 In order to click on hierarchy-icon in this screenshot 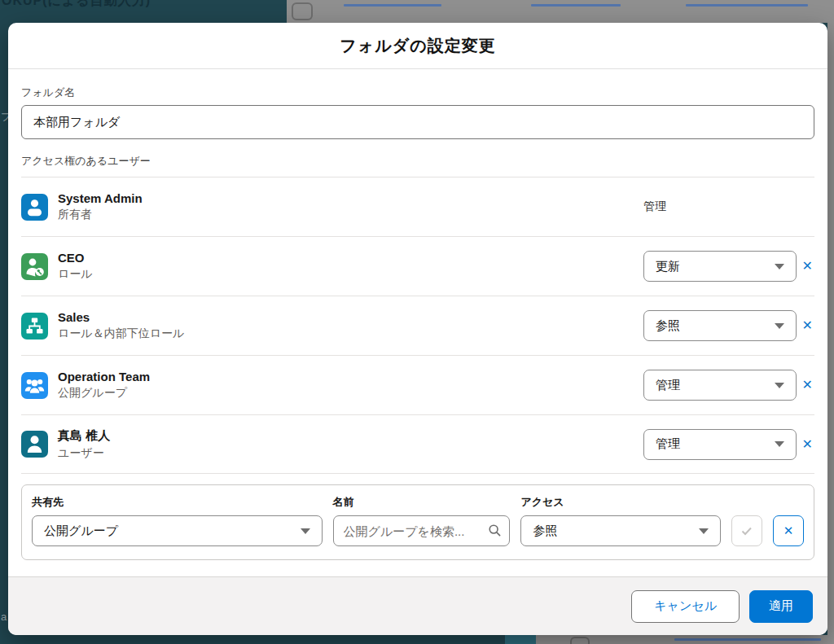, I will do `click(34, 326)`.